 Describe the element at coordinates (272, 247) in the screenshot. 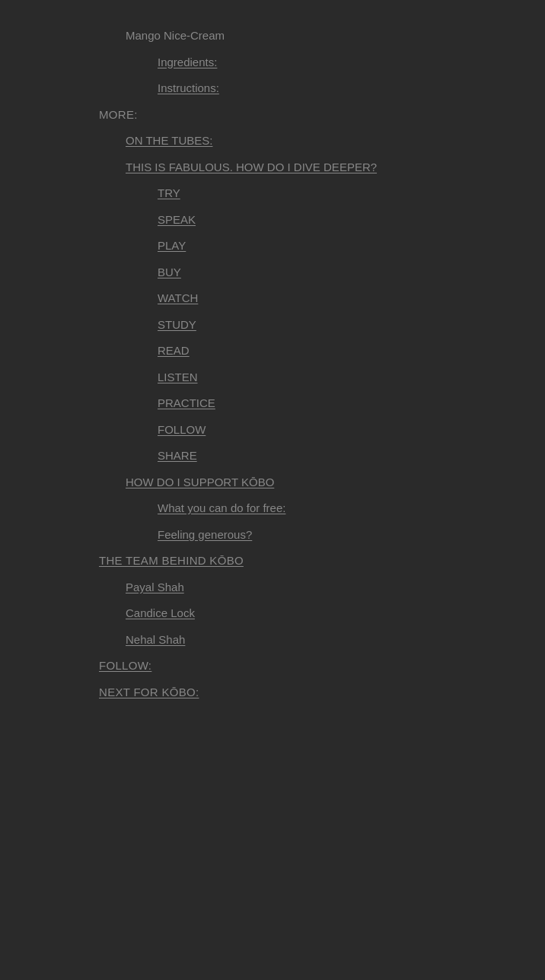

I see `play: PLAY` at that location.